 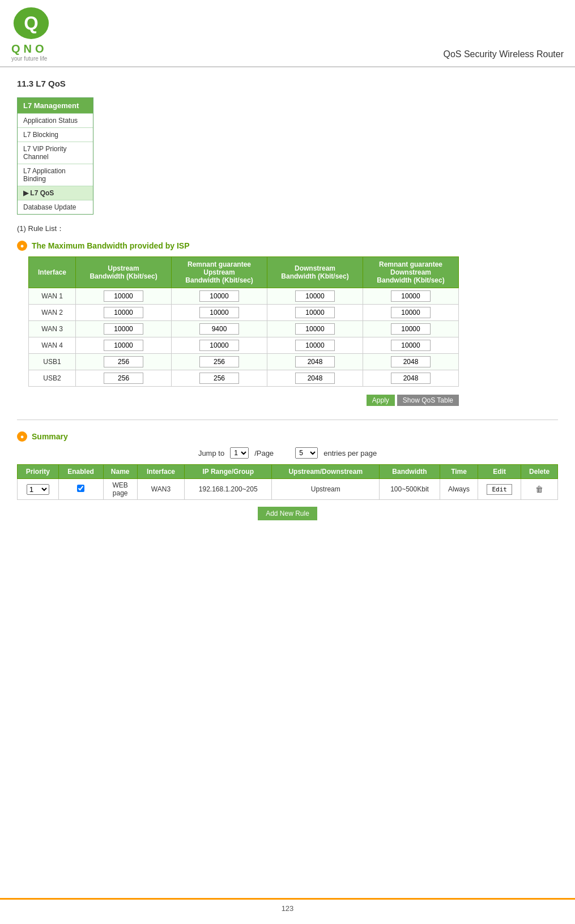 I want to click on logo-text: QNO your future life, so click(x=29, y=52).